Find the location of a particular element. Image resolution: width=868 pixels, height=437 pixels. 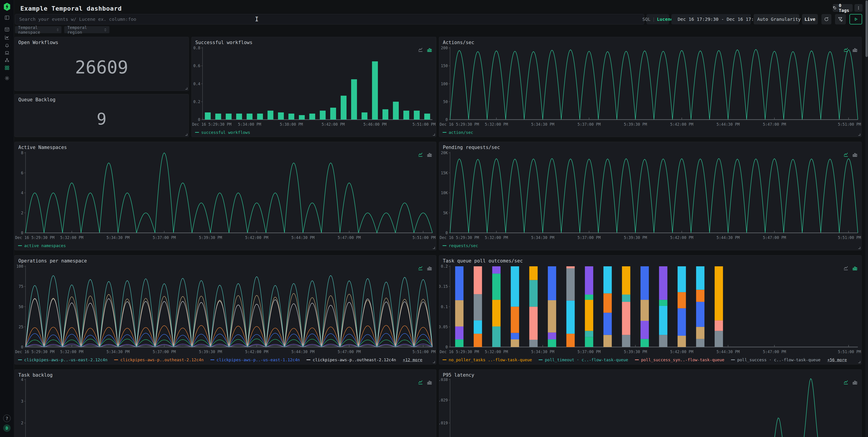

app-logo-icon is located at coordinates (7, 7).